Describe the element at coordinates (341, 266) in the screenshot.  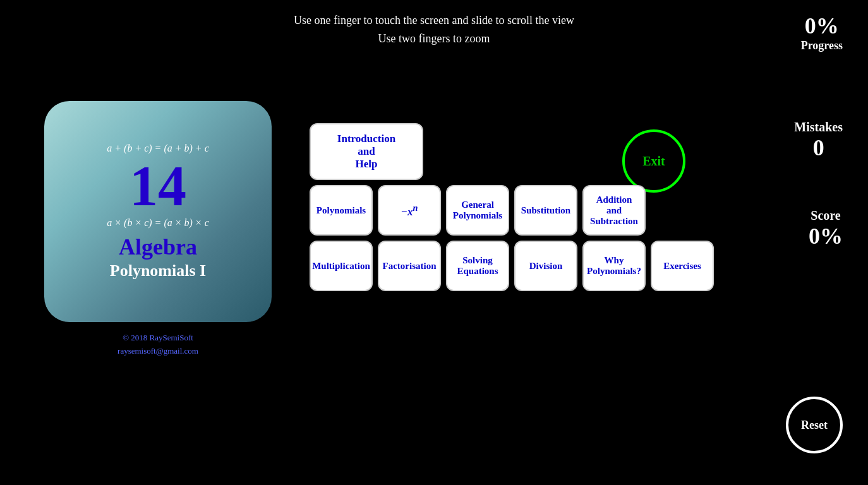
I see `multiplication-label: Multiplication` at that location.